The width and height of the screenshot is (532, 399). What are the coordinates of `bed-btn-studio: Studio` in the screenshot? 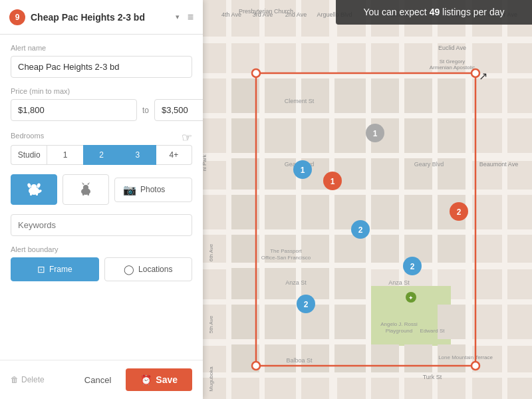 It's located at (29, 155).